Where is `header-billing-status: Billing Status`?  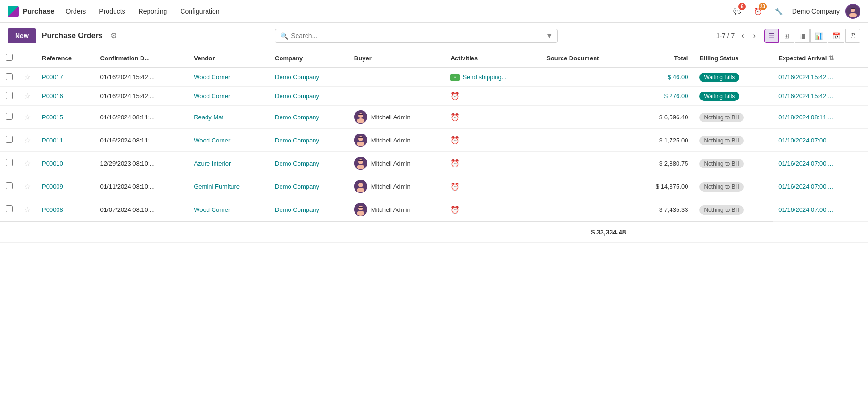
header-billing-status: Billing Status is located at coordinates (733, 58).